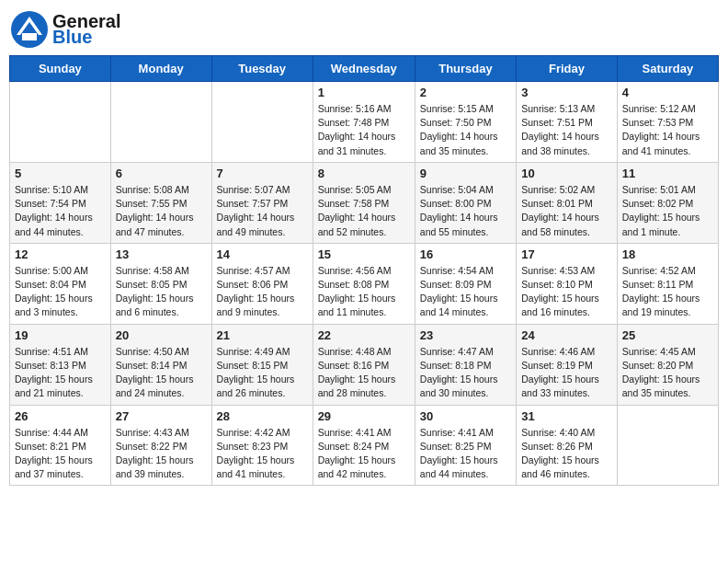 The width and height of the screenshot is (728, 563). I want to click on day-number: 10, so click(566, 173).